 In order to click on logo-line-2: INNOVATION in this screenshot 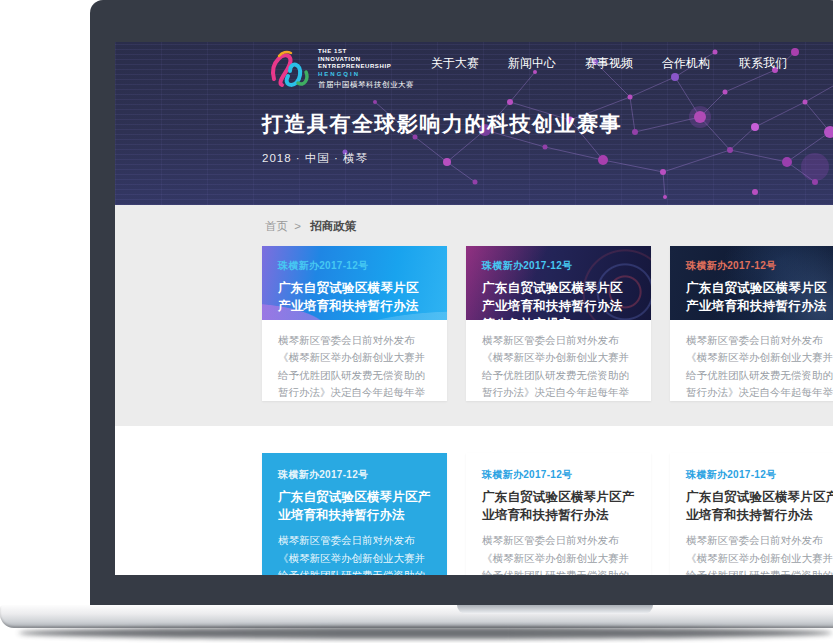, I will do `click(366, 60)`.